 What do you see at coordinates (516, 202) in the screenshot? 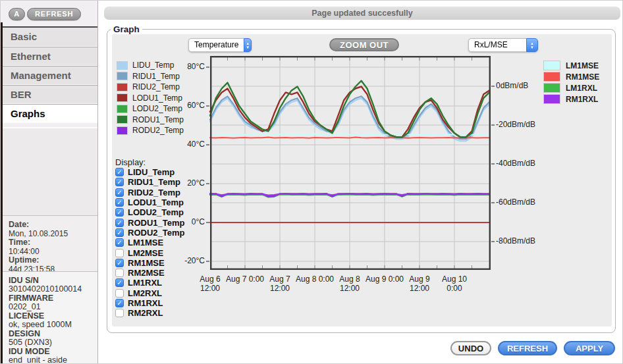
I see `right-axis-tick-label: -60dBm/dB` at bounding box center [516, 202].